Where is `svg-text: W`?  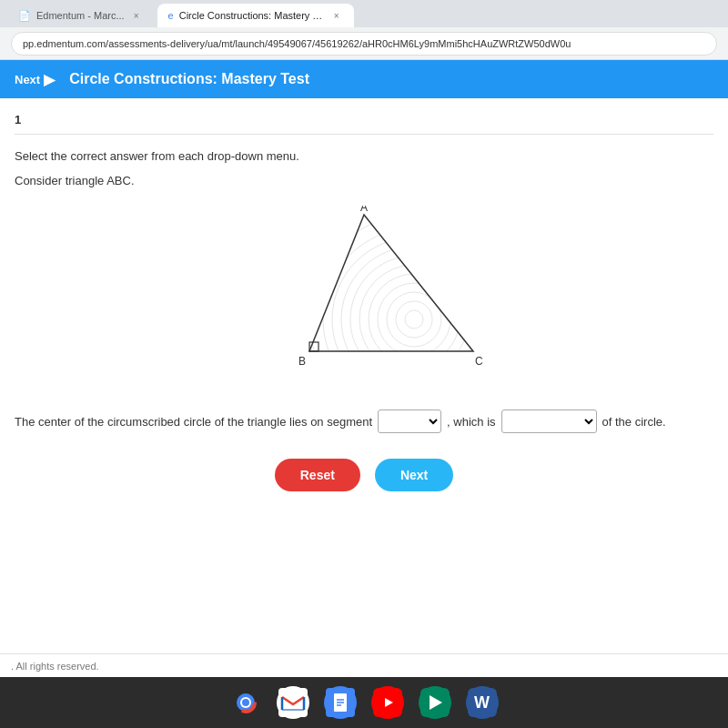 svg-text: W is located at coordinates (482, 703).